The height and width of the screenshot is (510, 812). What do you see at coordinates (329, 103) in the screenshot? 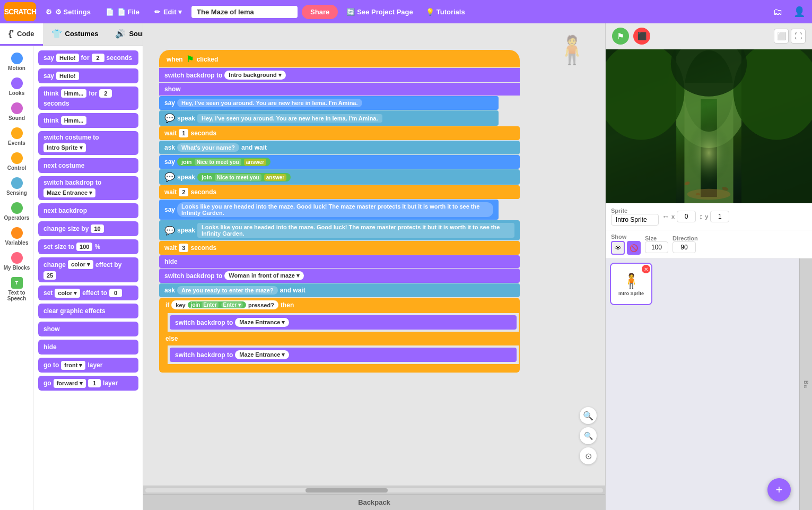
I see `block-say-hey: say Hey, I've seen you around. You are n…` at bounding box center [329, 103].